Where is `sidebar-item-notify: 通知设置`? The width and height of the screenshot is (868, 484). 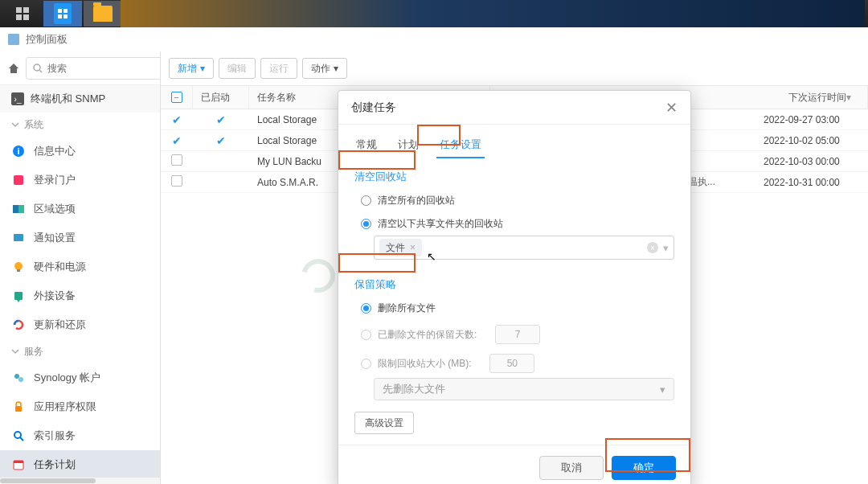
sidebar-item-notify: 通知设置 is located at coordinates (80, 238).